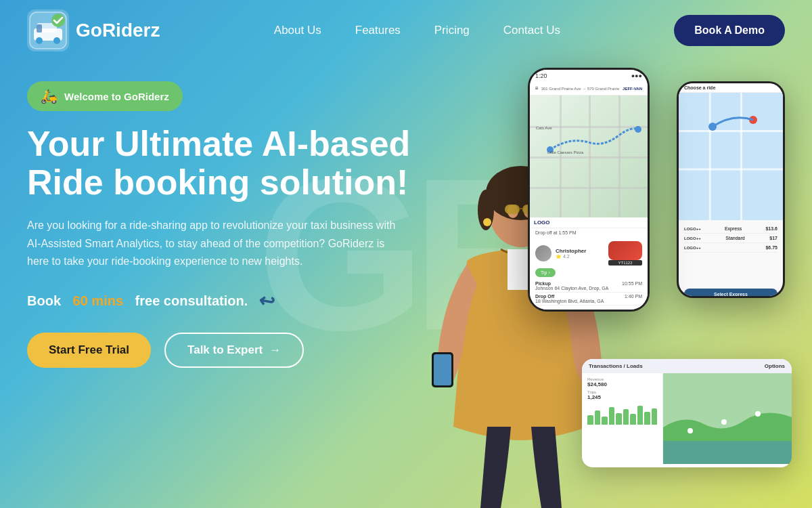 This screenshot has height=508, width=812. Describe the element at coordinates (589, 299) in the screenshot. I see `dropoff-item: Drop Off 18 Washington Blvd, Atlanta, GA…` at that location.